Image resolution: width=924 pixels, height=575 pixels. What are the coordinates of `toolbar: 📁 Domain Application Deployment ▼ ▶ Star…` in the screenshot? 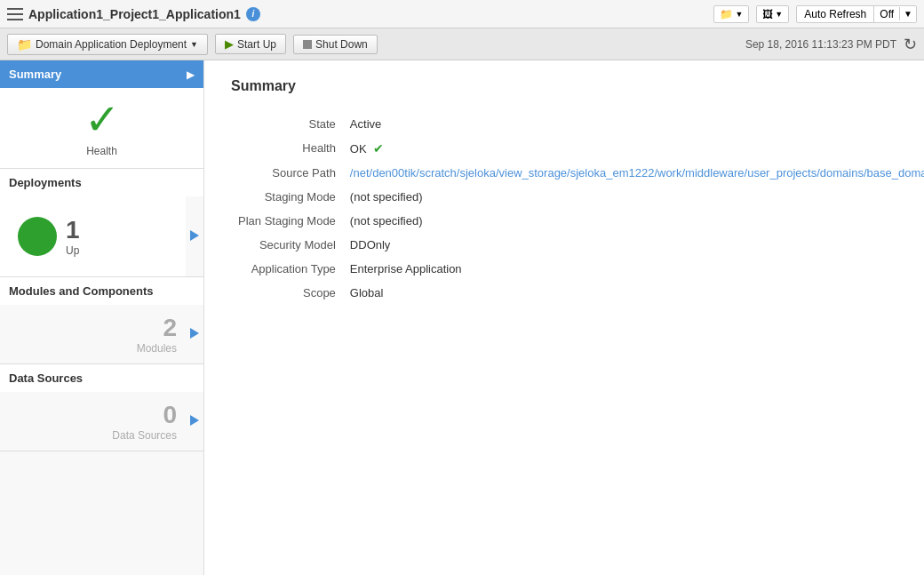 It's located at (462, 44).